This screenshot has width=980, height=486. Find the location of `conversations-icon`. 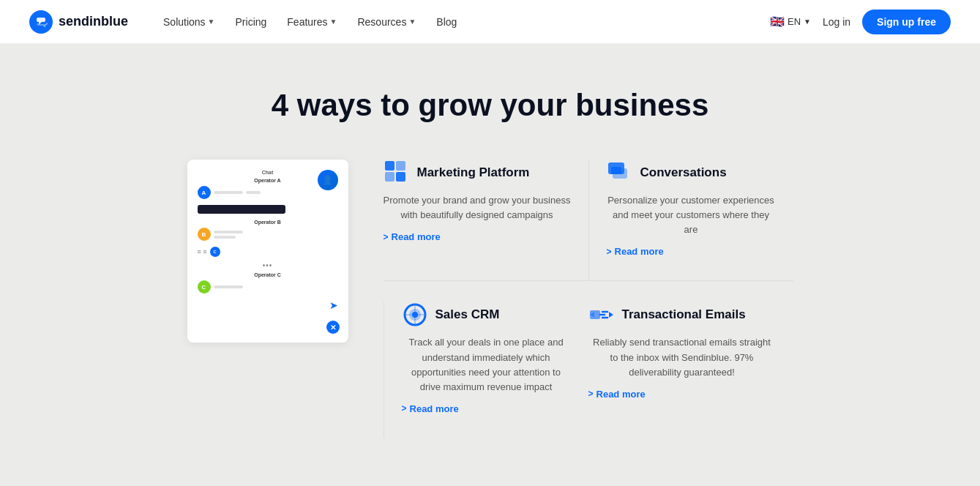

conversations-icon is located at coordinates (620, 173).